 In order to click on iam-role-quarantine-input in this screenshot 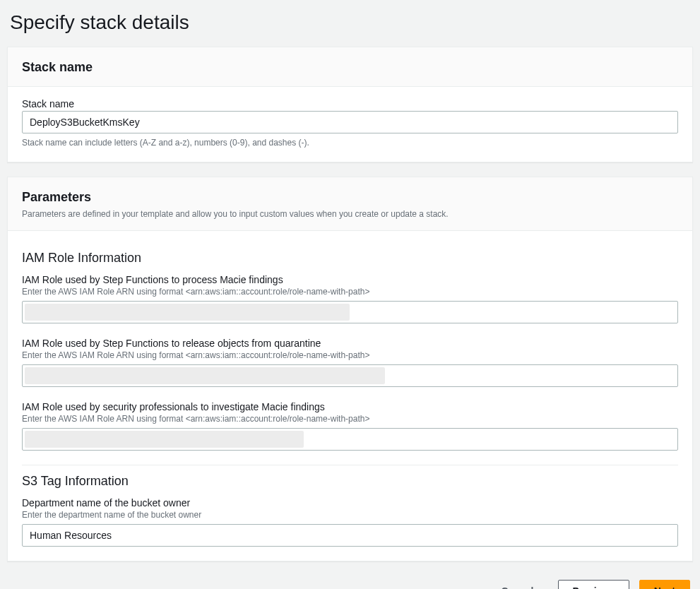, I will do `click(350, 376)`.